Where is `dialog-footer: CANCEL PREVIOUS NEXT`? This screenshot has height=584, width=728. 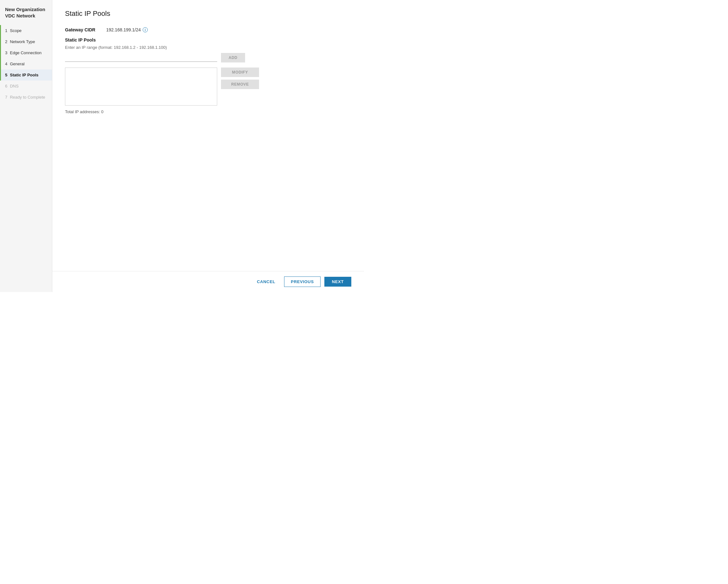 dialog-footer: CANCEL PREVIOUS NEXT is located at coordinates (208, 282).